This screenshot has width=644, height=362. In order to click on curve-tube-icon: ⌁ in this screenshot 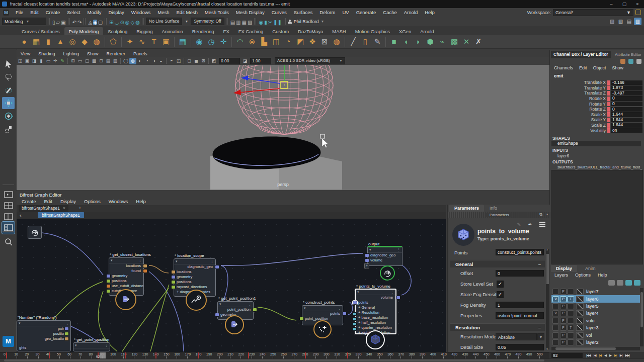, I will do `click(442, 42)`.